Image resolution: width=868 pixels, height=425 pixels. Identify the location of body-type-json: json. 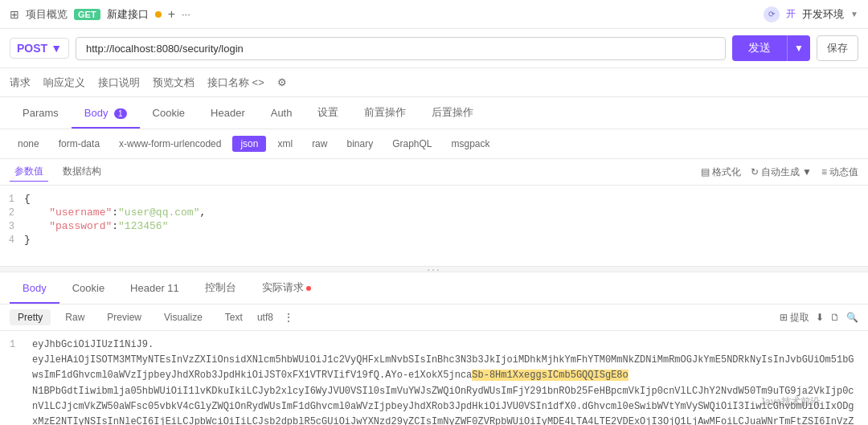
(249, 144).